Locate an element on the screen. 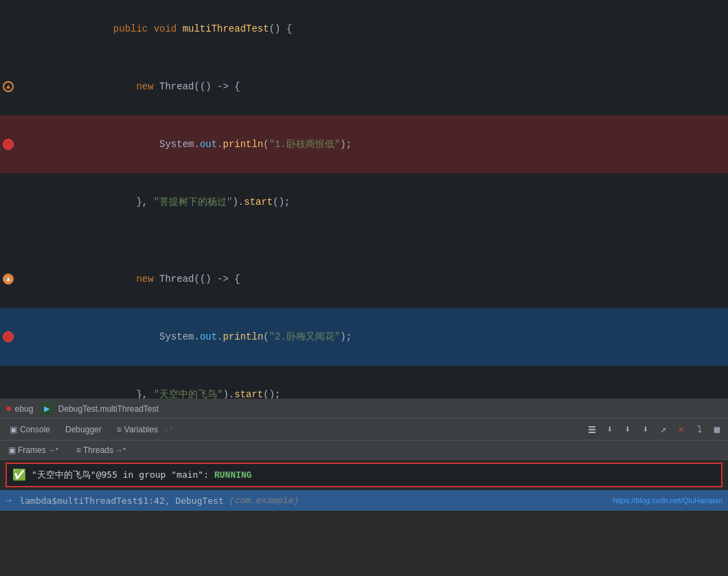  code-line: }, "菩提树下的杨过").start(); is located at coordinates (364, 202).